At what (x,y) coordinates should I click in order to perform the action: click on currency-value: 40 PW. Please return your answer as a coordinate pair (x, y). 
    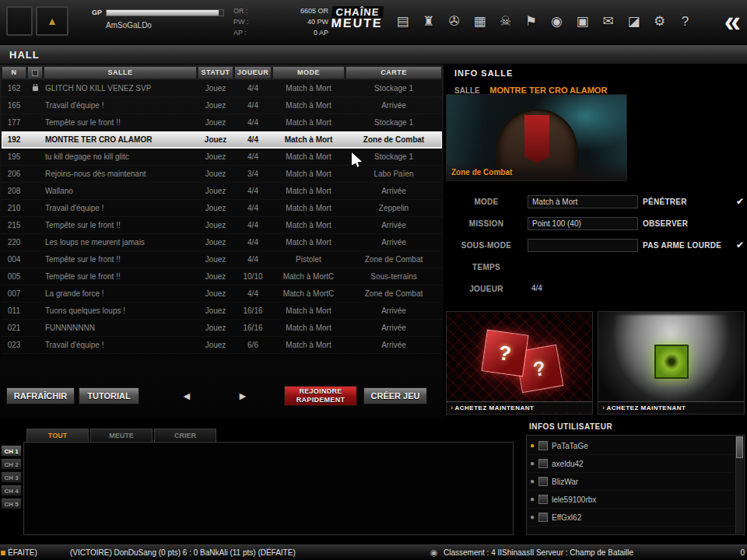
    Looking at the image, I should click on (317, 22).